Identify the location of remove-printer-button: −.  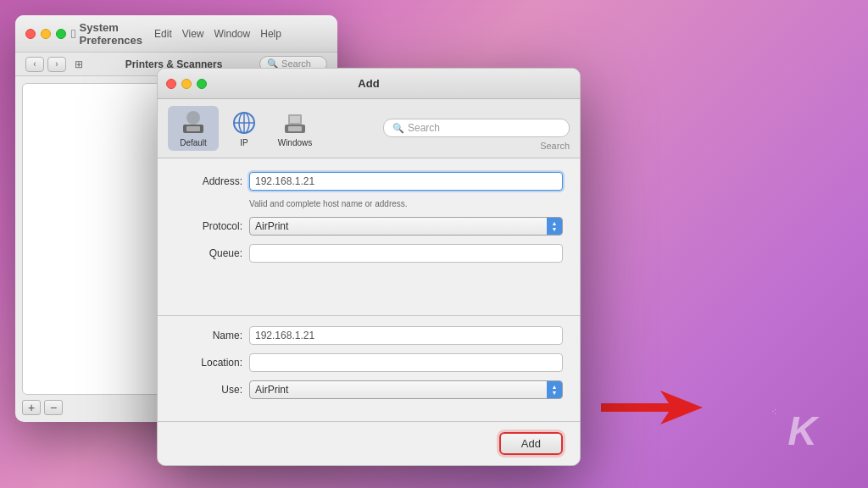
(53, 408).